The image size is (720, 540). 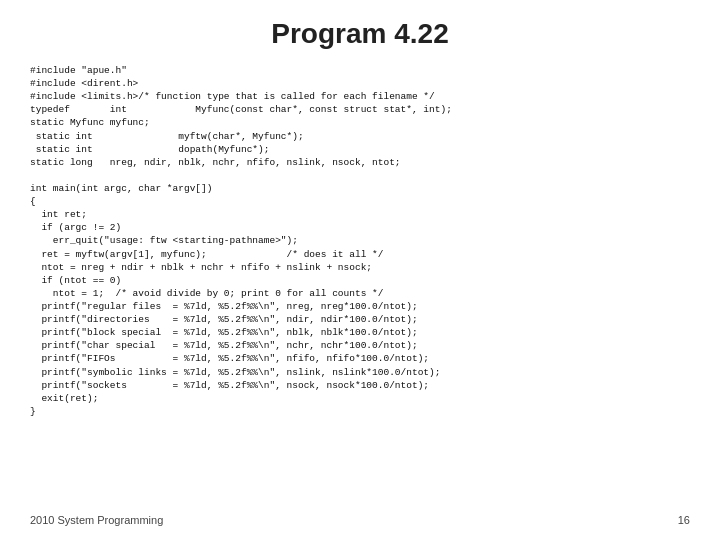 I want to click on page-title: Program 4.22, so click(x=360, y=34).